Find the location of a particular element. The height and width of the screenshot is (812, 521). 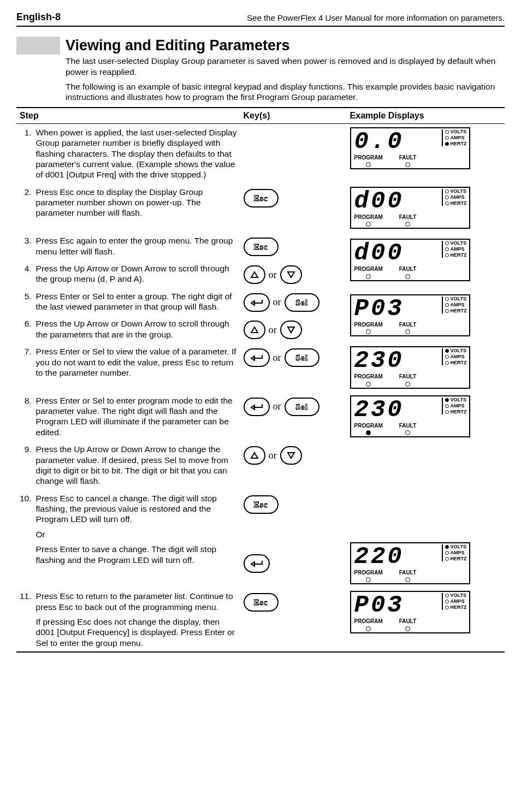

step-text: Press Enter or Sel to enter a group. The… is located at coordinates (137, 301).